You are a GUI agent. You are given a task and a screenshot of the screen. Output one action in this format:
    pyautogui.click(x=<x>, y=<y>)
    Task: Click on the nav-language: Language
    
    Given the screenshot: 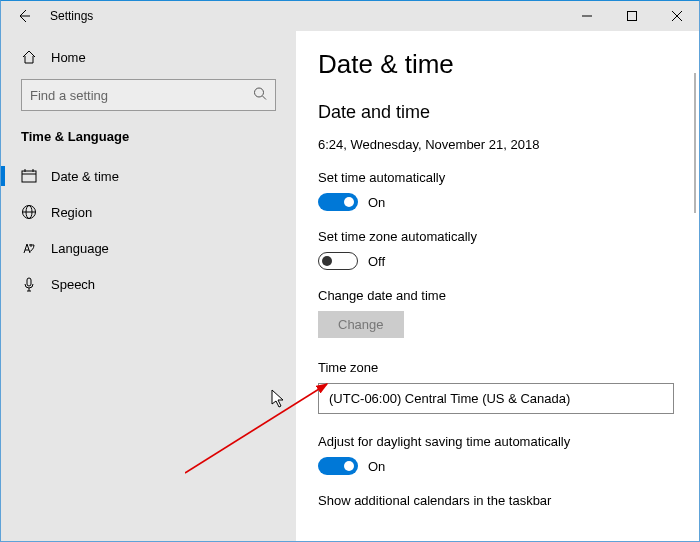 What is the action you would take?
    pyautogui.click(x=148, y=248)
    